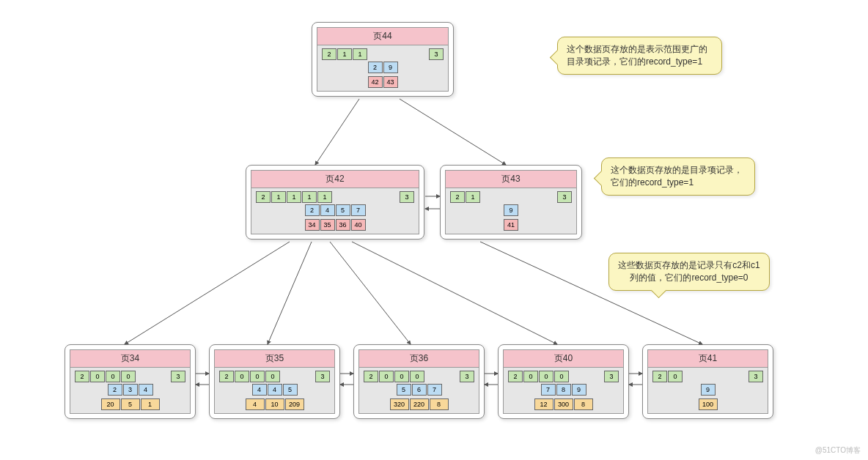 The width and height of the screenshot is (868, 460). What do you see at coordinates (400, 404) in the screenshot?
I see `c1-cell: 320` at bounding box center [400, 404].